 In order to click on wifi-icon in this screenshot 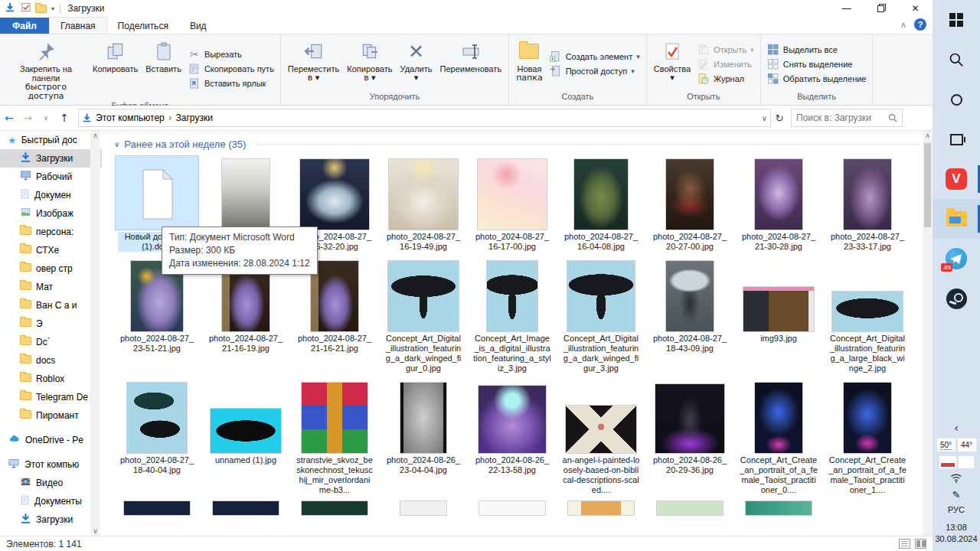, I will do `click(956, 479)`.